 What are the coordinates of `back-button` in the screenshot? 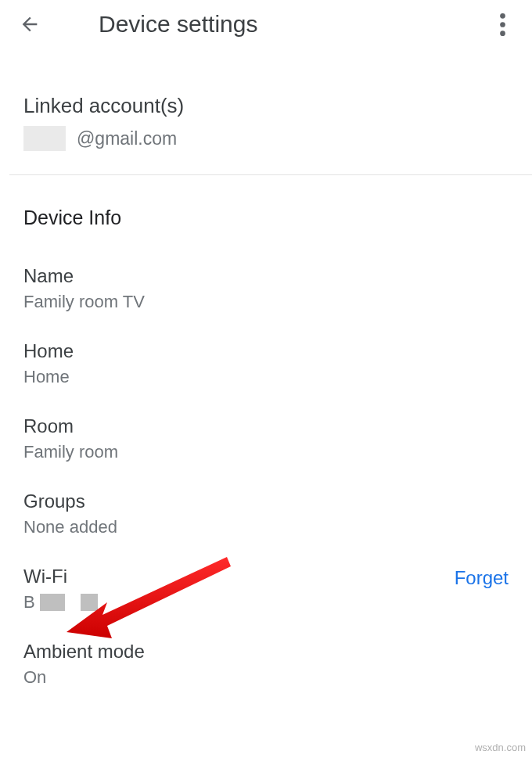 It's located at (30, 24).